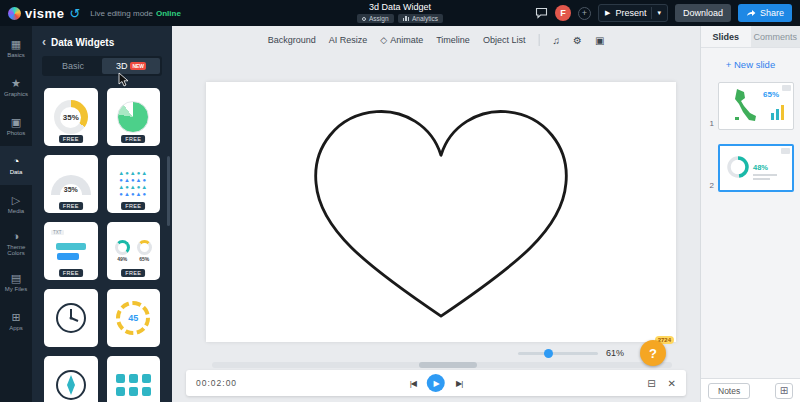  Describe the element at coordinates (168, 191) in the screenshot. I see `panel-scrollbar` at that location.